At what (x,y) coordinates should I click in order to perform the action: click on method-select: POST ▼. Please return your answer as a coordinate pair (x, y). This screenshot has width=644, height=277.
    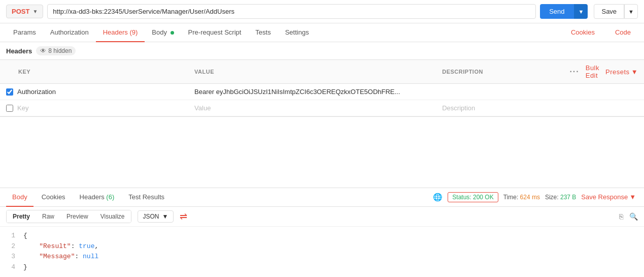
    Looking at the image, I should click on (24, 11).